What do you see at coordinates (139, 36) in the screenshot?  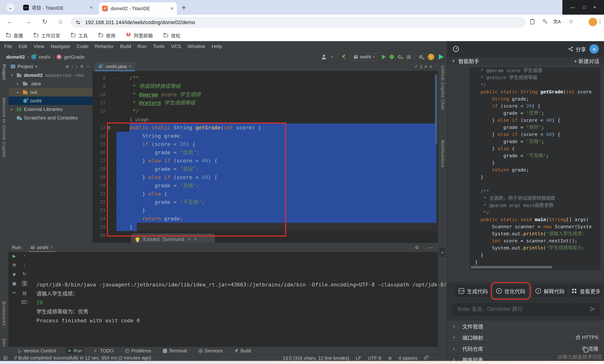 I see `bookmark-item: 阿里邮箱` at bounding box center [139, 36].